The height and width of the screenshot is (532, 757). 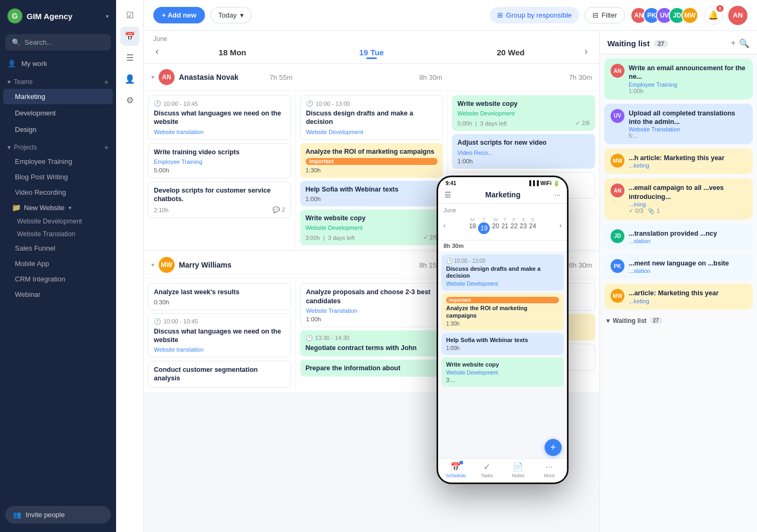 I want to click on add-new-button: + Add new, so click(x=179, y=15).